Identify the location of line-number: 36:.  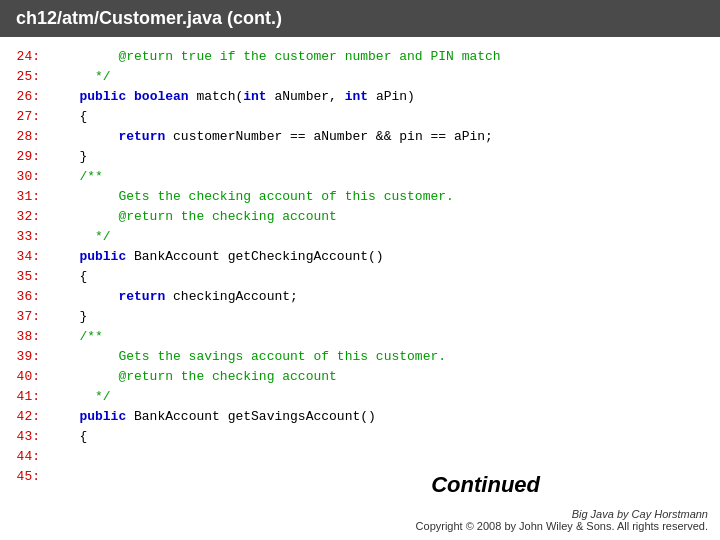
(24, 297).